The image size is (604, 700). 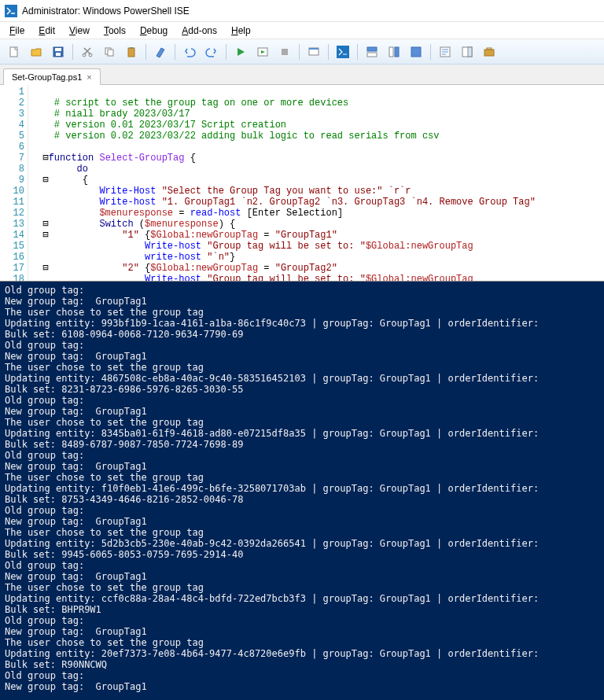 I want to click on menu-file: File, so click(x=17, y=31).